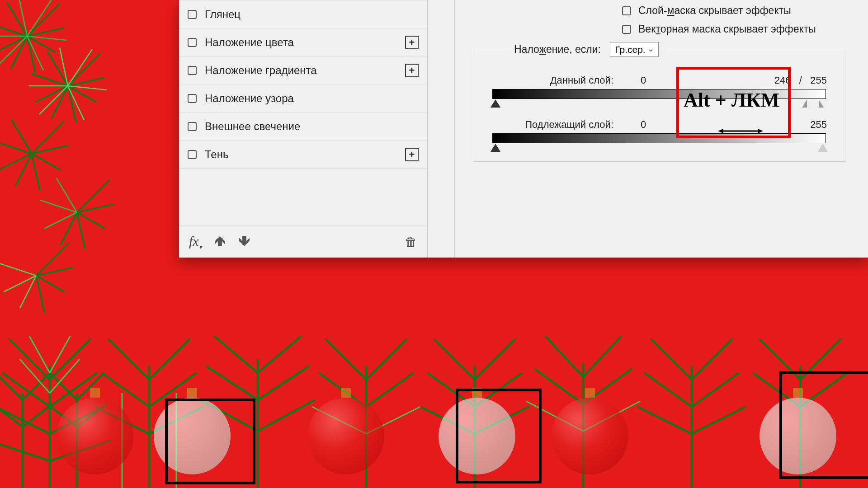 This screenshot has width=868, height=488. What do you see at coordinates (303, 113) in the screenshot?
I see `effects-list: ГлянецНаложение цвета+Наложение градиент…` at bounding box center [303, 113].